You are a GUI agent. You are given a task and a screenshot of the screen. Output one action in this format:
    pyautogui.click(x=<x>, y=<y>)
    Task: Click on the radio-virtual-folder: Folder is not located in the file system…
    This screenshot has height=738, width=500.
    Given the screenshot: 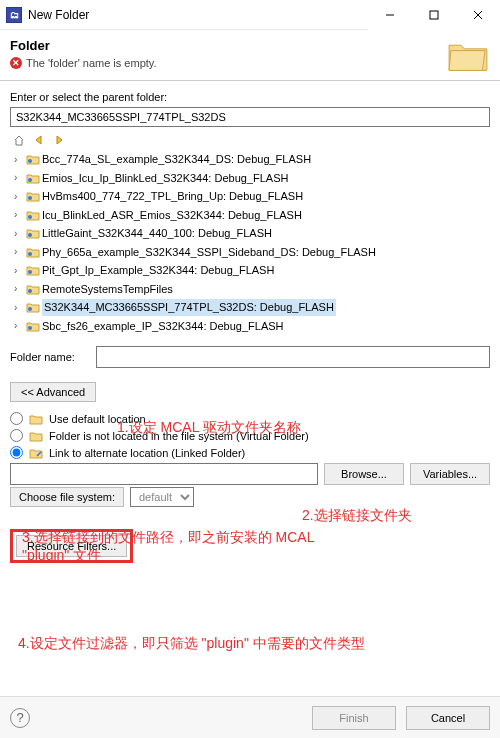 What is the action you would take?
    pyautogui.click(x=250, y=436)
    